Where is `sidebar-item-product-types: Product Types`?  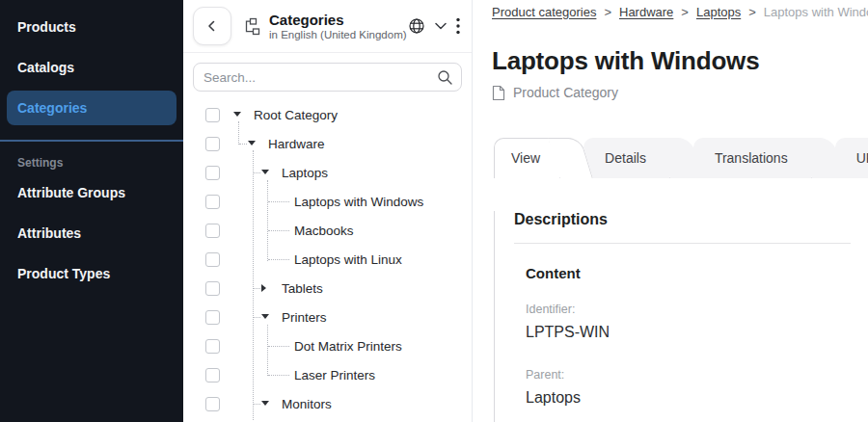
sidebar-item-product-types: Product Types is located at coordinates (92, 274).